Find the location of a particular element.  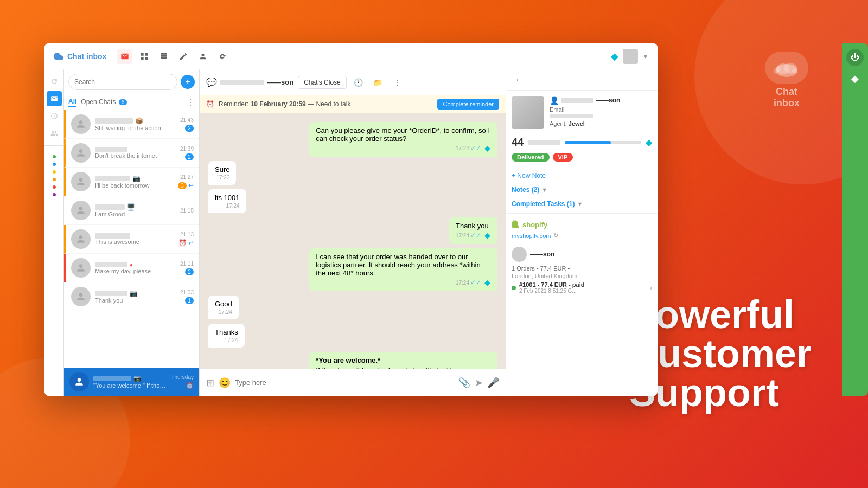

message-icon: 💬 is located at coordinates (212, 82).